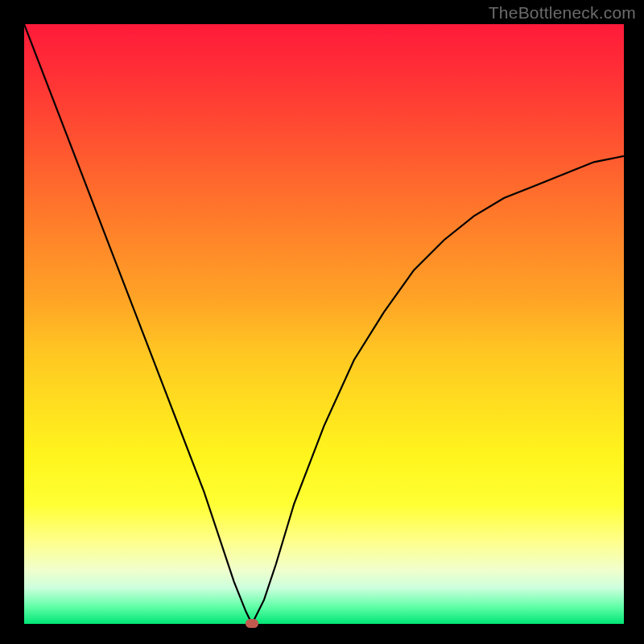 This screenshot has height=644, width=644. What do you see at coordinates (252, 623) in the screenshot?
I see `minimum-marker` at bounding box center [252, 623].